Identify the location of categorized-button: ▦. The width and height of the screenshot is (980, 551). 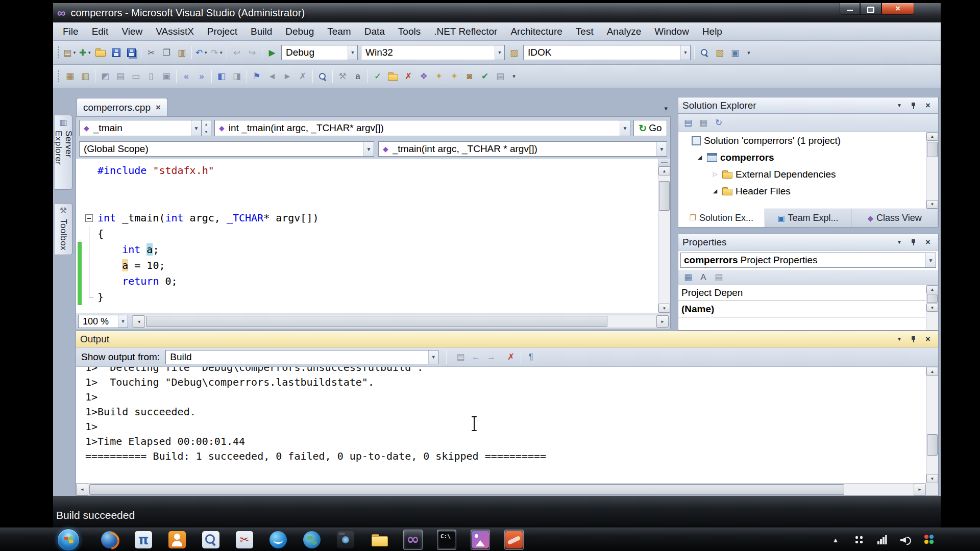
(688, 278).